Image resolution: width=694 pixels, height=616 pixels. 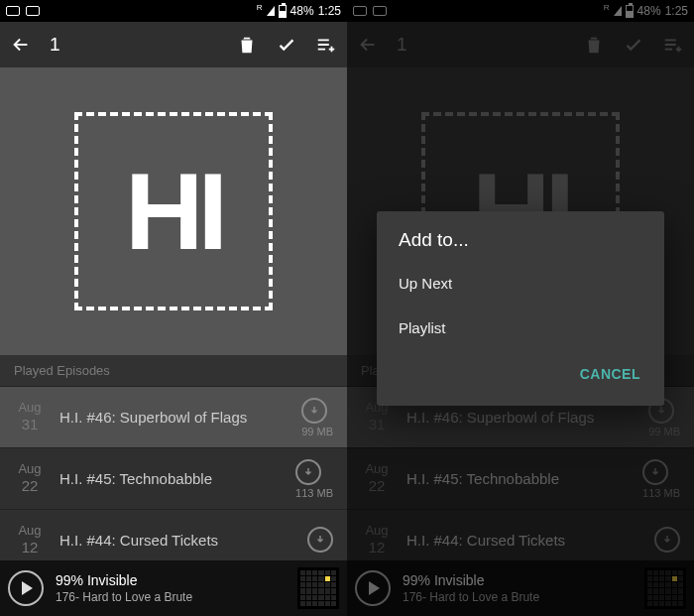 What do you see at coordinates (30, 478) in the screenshot?
I see `episode-date: Aug 22` at bounding box center [30, 478].